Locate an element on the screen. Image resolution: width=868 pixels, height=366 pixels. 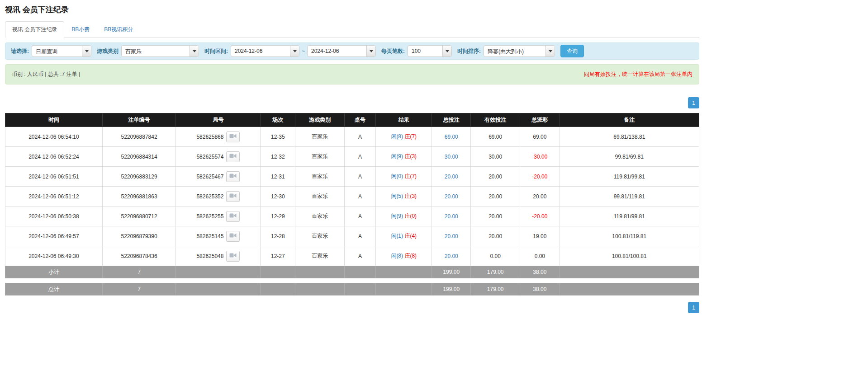
summary-spacer is located at coordinates (352, 281).